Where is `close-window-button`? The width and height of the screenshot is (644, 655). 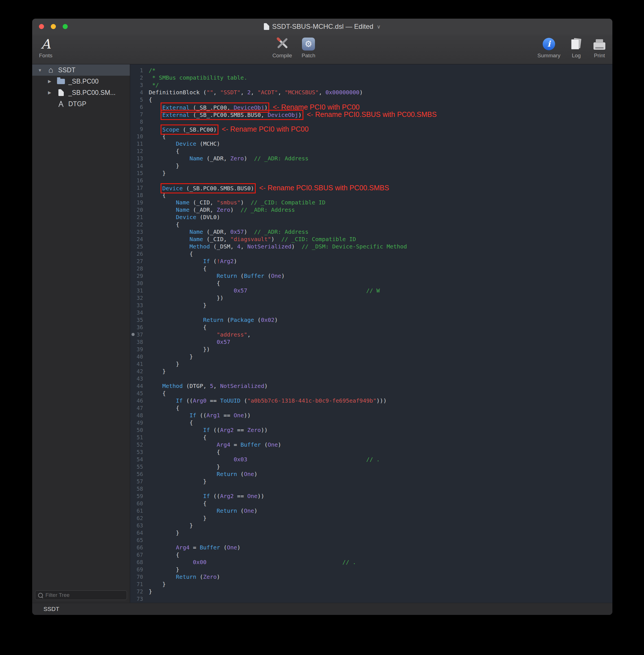 close-window-button is located at coordinates (41, 26).